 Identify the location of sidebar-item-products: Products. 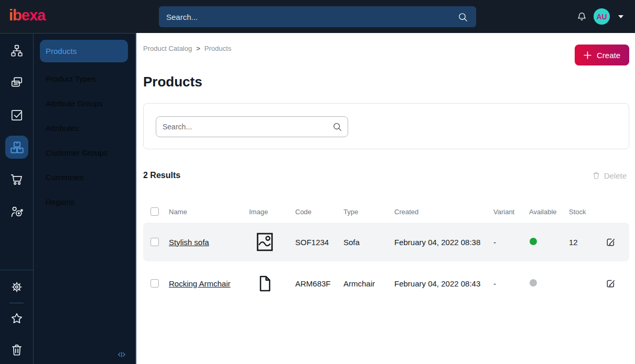
(84, 51).